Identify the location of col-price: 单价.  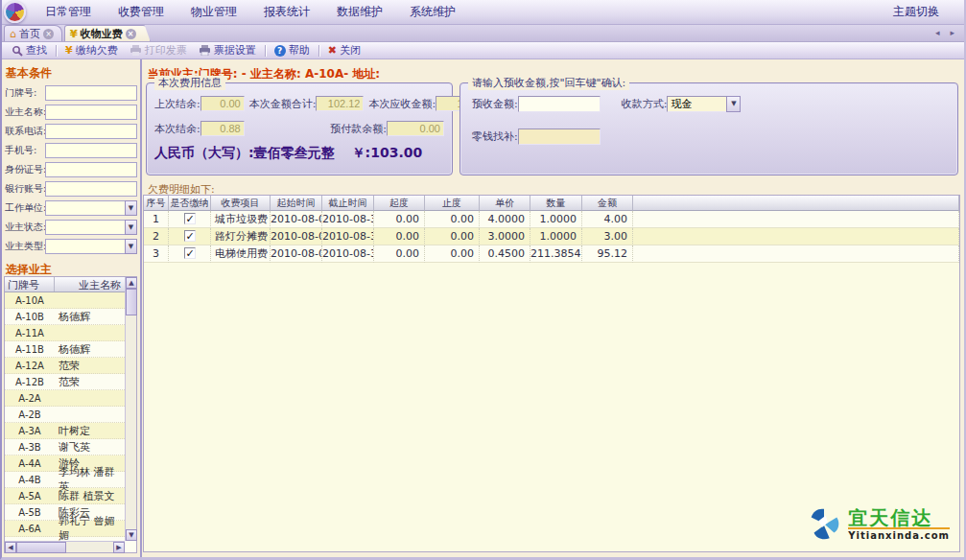
(505, 203).